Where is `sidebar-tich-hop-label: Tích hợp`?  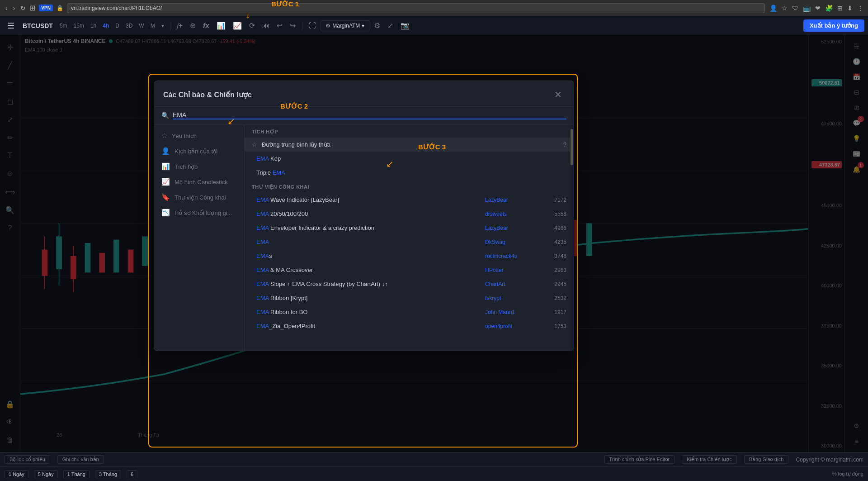
sidebar-tich-hop-label: Tích hợp is located at coordinates (186, 167).